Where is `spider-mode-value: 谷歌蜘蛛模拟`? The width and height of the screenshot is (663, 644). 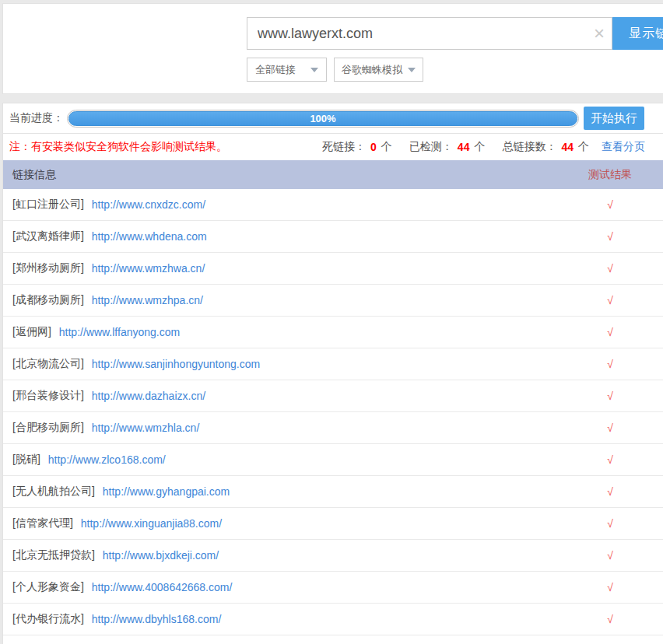
spider-mode-value: 谷歌蜘蛛模拟 is located at coordinates (372, 70).